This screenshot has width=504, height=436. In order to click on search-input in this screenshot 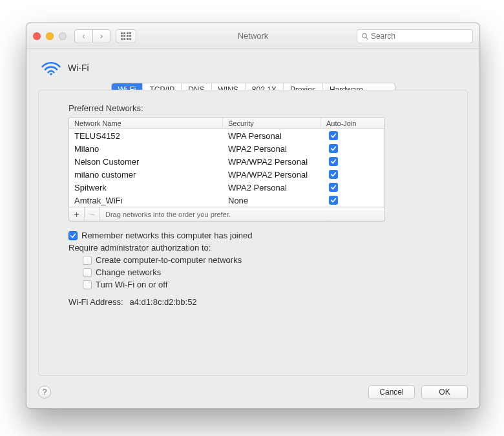, I will do `click(420, 36)`.